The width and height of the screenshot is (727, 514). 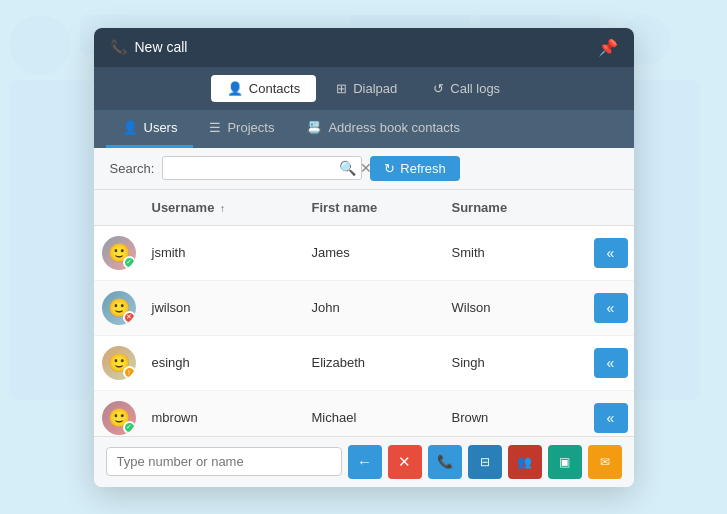 What do you see at coordinates (515, 362) in the screenshot?
I see `surname-cell: Singh` at bounding box center [515, 362].